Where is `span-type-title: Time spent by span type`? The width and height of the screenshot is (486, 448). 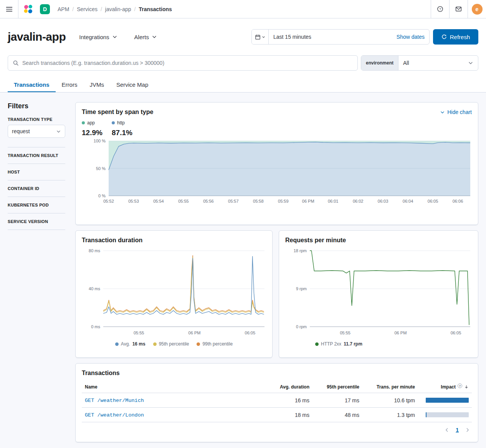
span-type-title: Time spent by span type is located at coordinates (117, 112).